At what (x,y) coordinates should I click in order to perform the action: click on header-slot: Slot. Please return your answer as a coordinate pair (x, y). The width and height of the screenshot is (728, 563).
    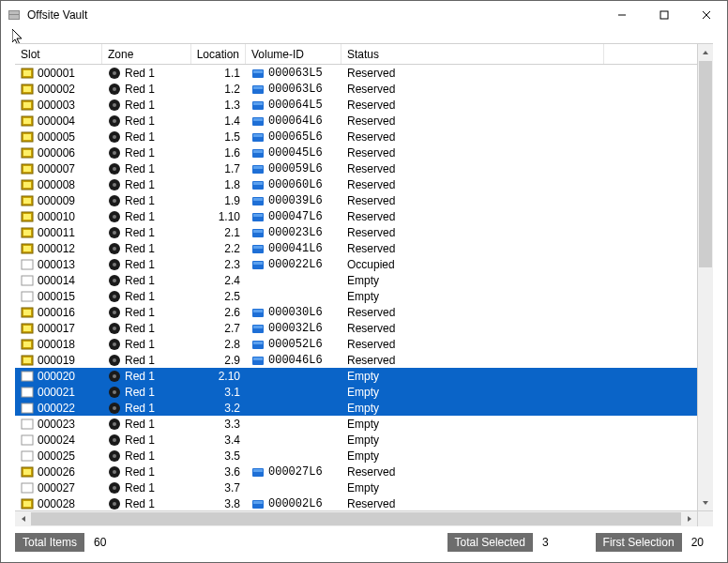
    Looking at the image, I should click on (58, 54).